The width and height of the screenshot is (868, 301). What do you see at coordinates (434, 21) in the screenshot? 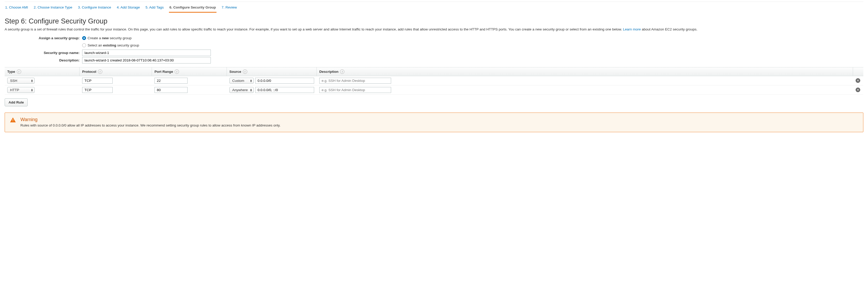
I see `page-title: Step 6: Configure Security Group` at bounding box center [434, 21].